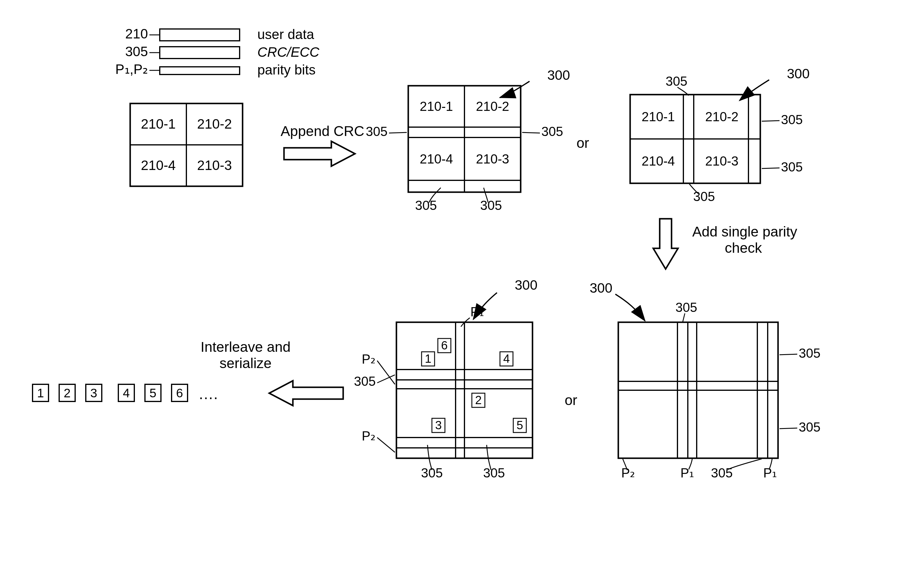  Describe the element at coordinates (583, 143) in the screenshot. I see `or-1: or` at that location.